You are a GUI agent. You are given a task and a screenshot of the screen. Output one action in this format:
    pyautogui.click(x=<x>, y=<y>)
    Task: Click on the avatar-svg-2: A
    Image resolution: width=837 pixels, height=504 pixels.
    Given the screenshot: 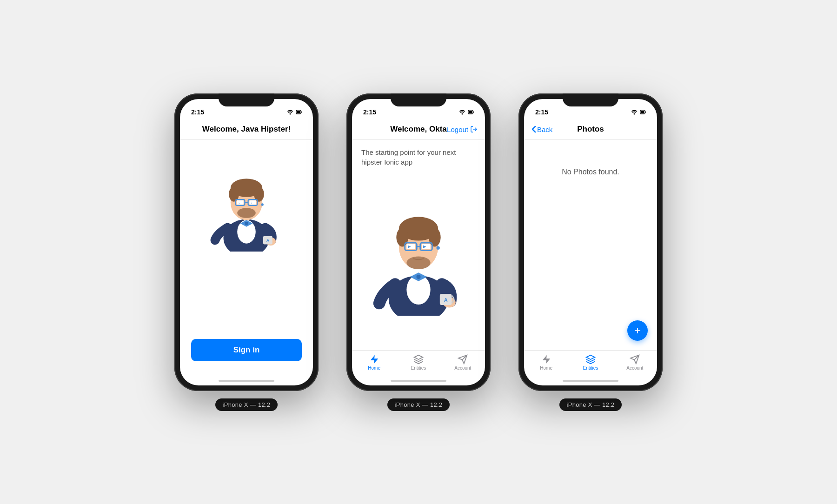 What is the action you would take?
    pyautogui.click(x=418, y=244)
    